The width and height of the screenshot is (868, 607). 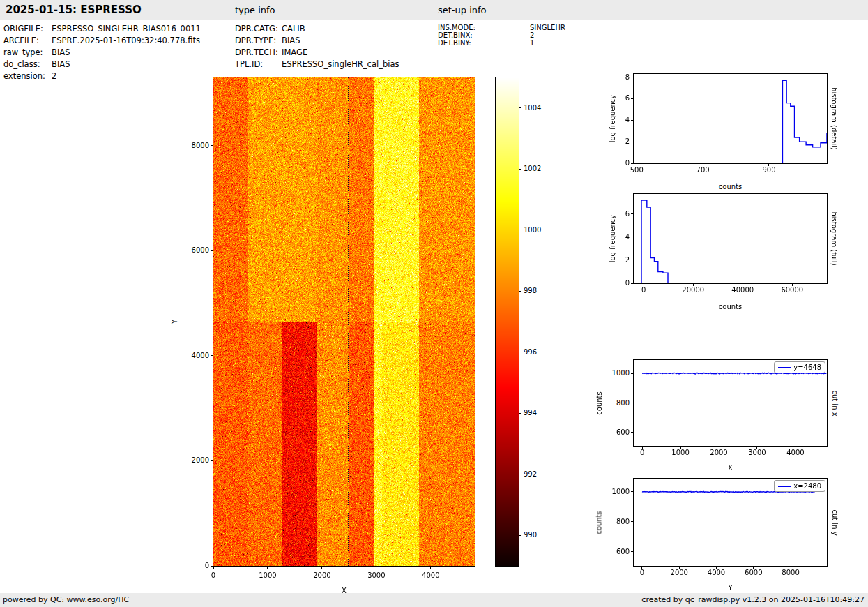 What do you see at coordinates (743, 290) in the screenshot?
I see `tick-label: 40000` at bounding box center [743, 290].